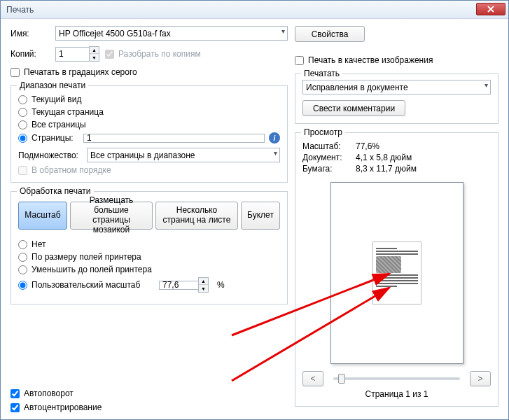  What do you see at coordinates (197, 216) in the screenshot?
I see `tab-multiple: Несколько страниц на листе` at bounding box center [197, 216].